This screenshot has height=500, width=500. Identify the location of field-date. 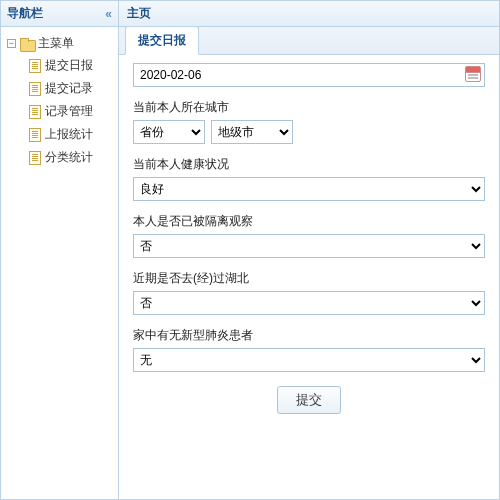
(309, 75).